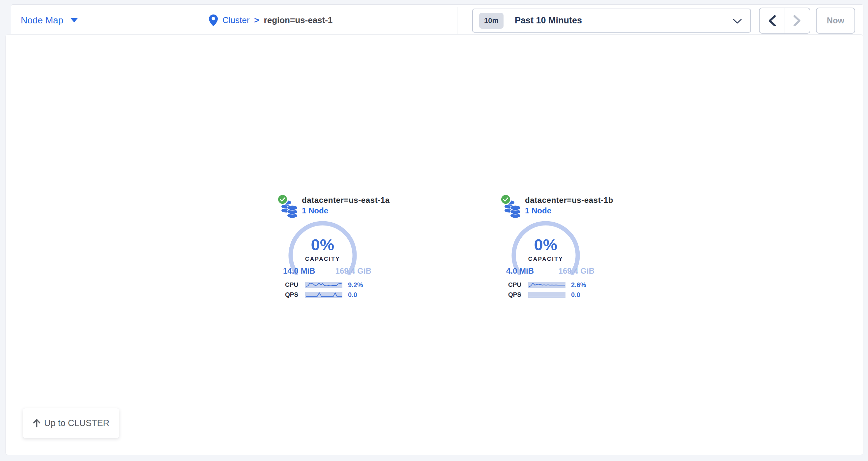  Describe the element at coordinates (329, 285) in the screenshot. I see `cpu-row: CPU 9.2%` at that location.